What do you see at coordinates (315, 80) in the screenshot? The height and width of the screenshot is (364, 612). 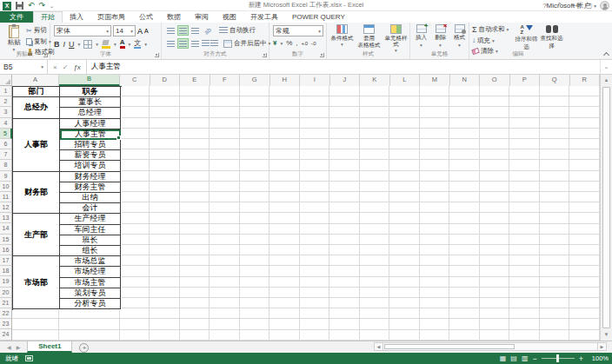 I see `column-header-I: I` at bounding box center [315, 80].